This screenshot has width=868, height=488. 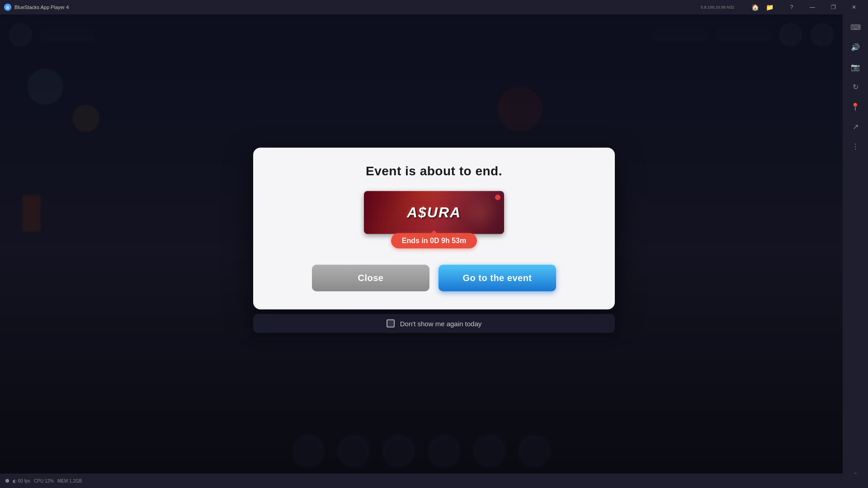 What do you see at coordinates (823, 7) in the screenshot?
I see `window-controls: ? — ❐ ✕` at bounding box center [823, 7].